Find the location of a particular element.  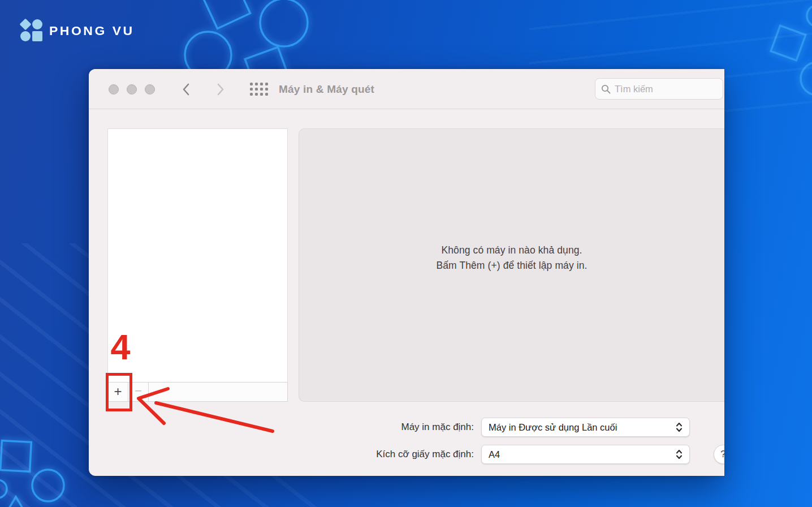

traffic-lights is located at coordinates (132, 89).